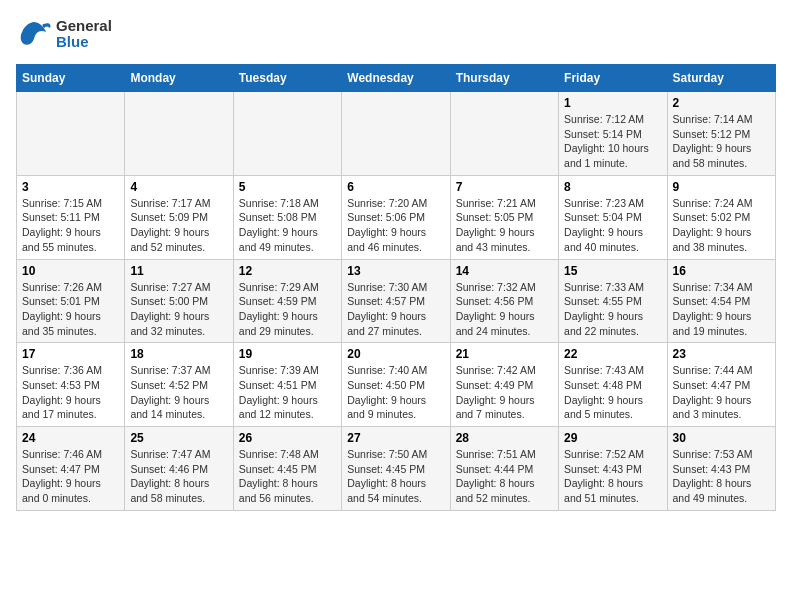 The width and height of the screenshot is (792, 612). Describe the element at coordinates (722, 271) in the screenshot. I see `day-number: 16` at that location.